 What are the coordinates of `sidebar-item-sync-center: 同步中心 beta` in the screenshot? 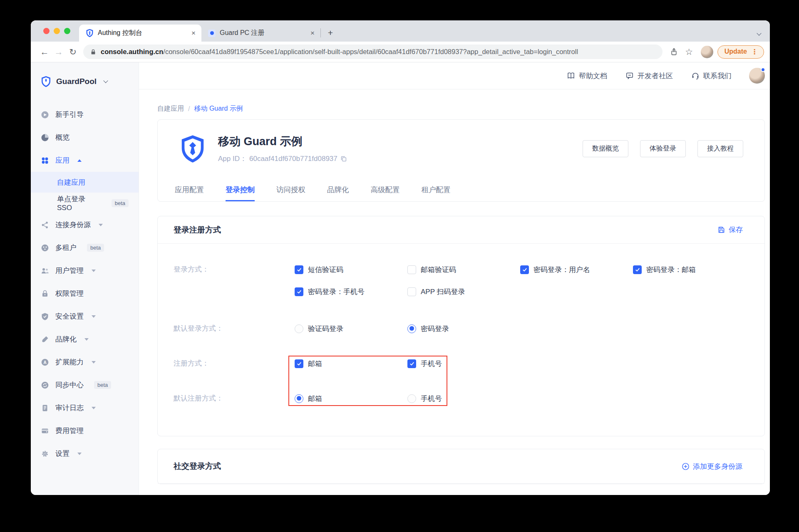 It's located at (85, 385).